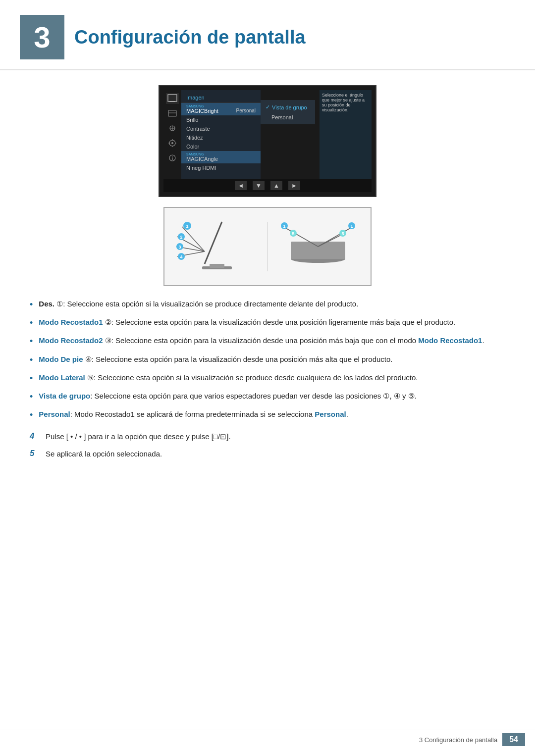 The image size is (535, 756). I want to click on step-number-4: 4, so click(34, 436).